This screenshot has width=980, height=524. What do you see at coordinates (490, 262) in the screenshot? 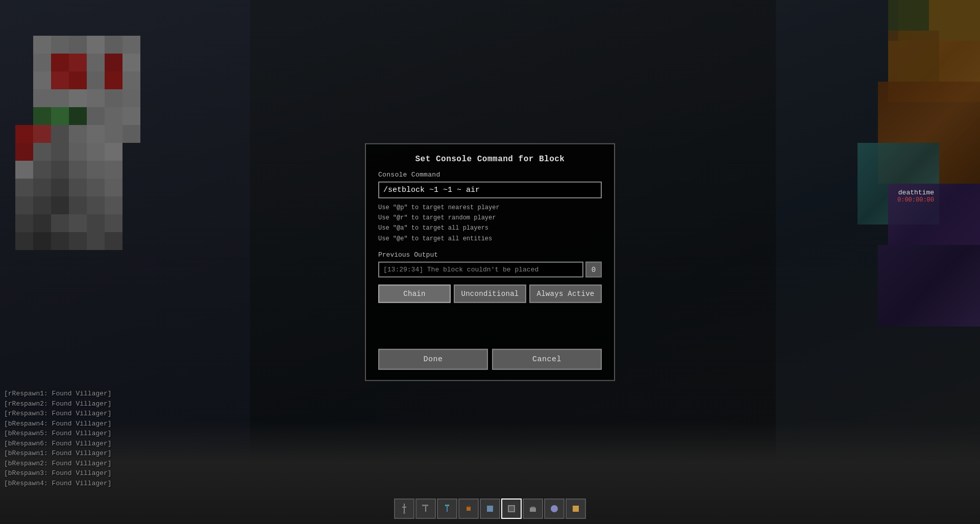
I see `command-block-dialog: Set Console Command for Block Console Co…` at bounding box center [490, 262].